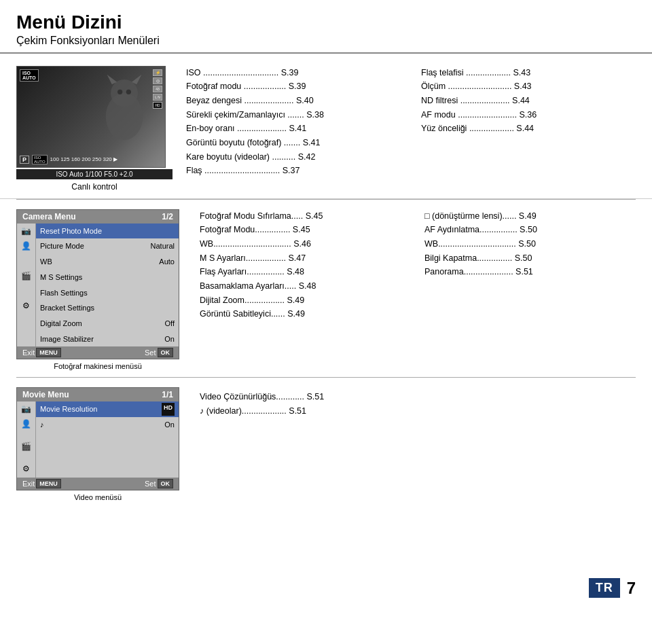 The image size is (652, 644). Describe the element at coordinates (530, 216) in the screenshot. I see `cm-item-lens: □ (dönüştürme lensi)...... S.49` at that location.